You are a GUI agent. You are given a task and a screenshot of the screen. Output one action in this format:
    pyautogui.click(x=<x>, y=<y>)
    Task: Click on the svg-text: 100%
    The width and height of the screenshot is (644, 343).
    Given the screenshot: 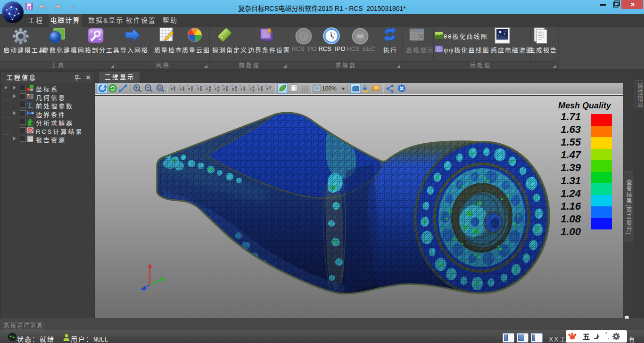 What is the action you would take?
    pyautogui.click(x=329, y=89)
    